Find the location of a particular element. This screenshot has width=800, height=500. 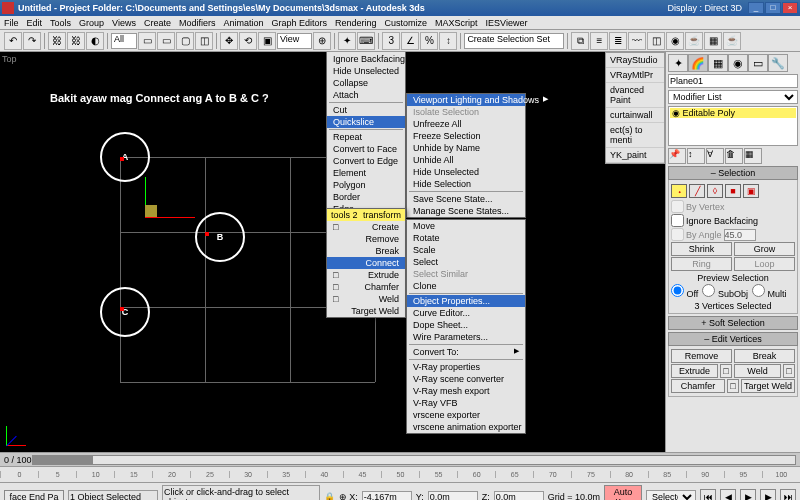

preview-multi-radio is located at coordinates (758, 290).